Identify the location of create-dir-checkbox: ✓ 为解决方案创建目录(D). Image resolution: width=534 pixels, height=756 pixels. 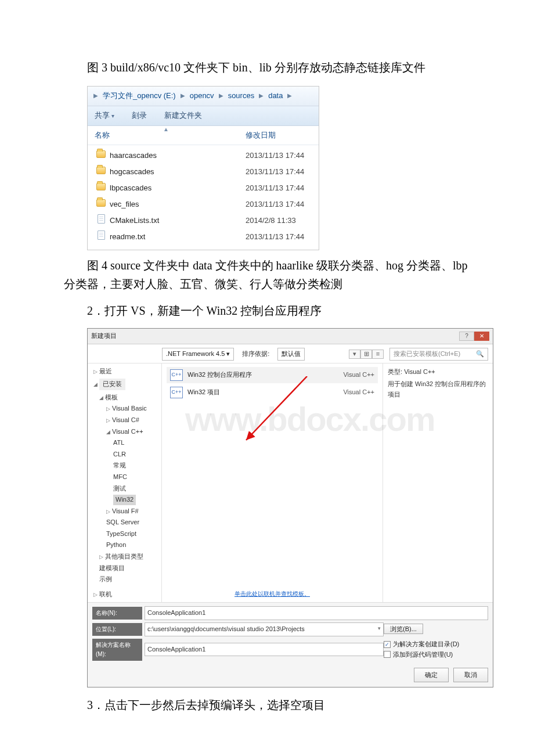
(436, 645).